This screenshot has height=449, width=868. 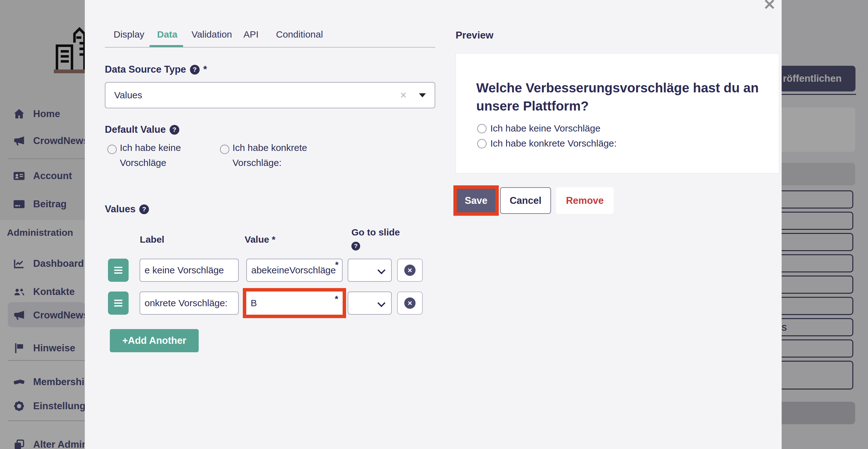 I want to click on default-value-radio-konkrete, so click(x=225, y=149).